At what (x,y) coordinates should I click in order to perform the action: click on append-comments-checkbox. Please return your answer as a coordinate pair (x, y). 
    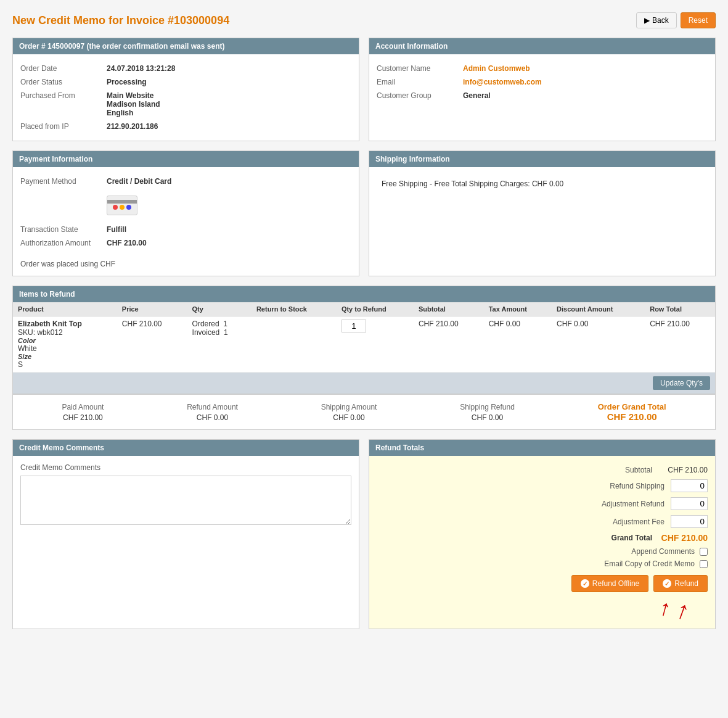
    Looking at the image, I should click on (704, 551).